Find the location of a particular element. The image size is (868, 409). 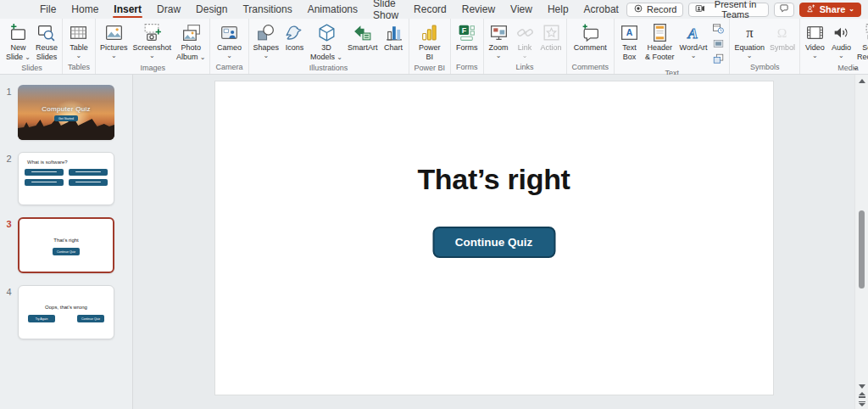

zoom-button: Zoom⌄ is located at coordinates (498, 40).